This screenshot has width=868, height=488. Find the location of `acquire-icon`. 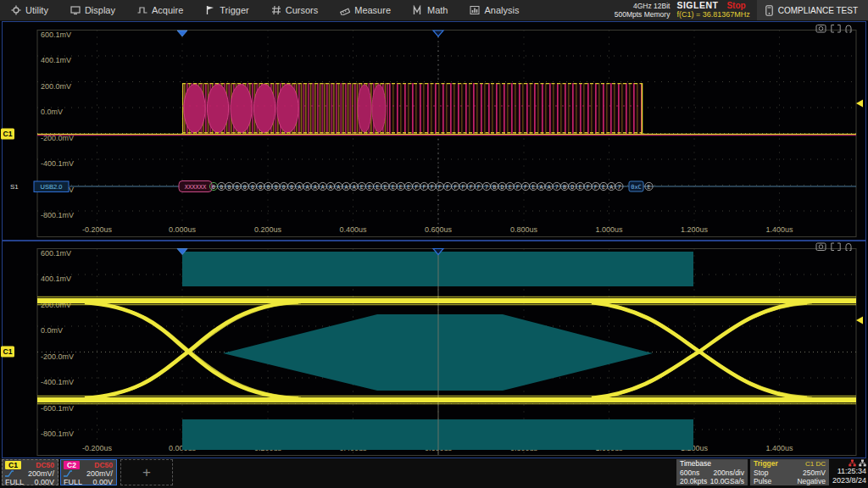

acquire-icon is located at coordinates (142, 10).